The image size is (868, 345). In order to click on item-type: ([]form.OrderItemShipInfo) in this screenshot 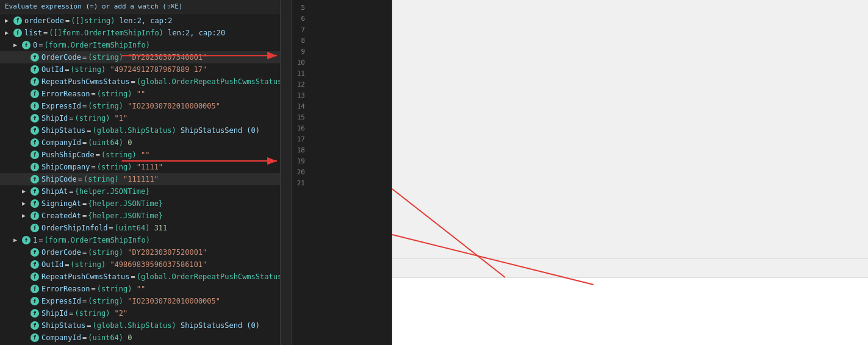, I will do `click(106, 33)`.